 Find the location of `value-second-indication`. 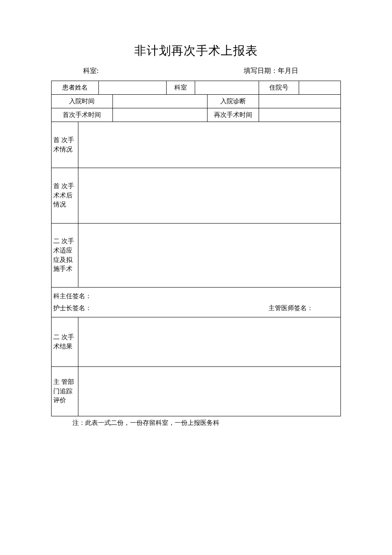

value-second-indication is located at coordinates (210, 256).